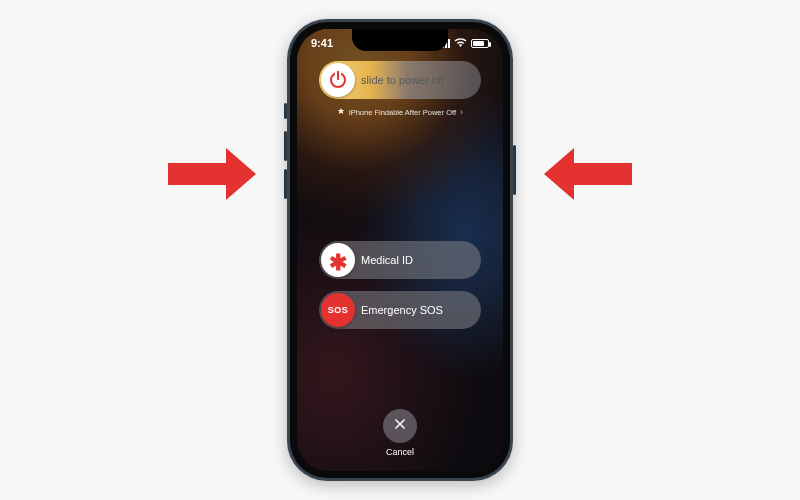 The image size is (800, 500). What do you see at coordinates (462, 112) in the screenshot?
I see `chevron-right-icon: ›` at bounding box center [462, 112].